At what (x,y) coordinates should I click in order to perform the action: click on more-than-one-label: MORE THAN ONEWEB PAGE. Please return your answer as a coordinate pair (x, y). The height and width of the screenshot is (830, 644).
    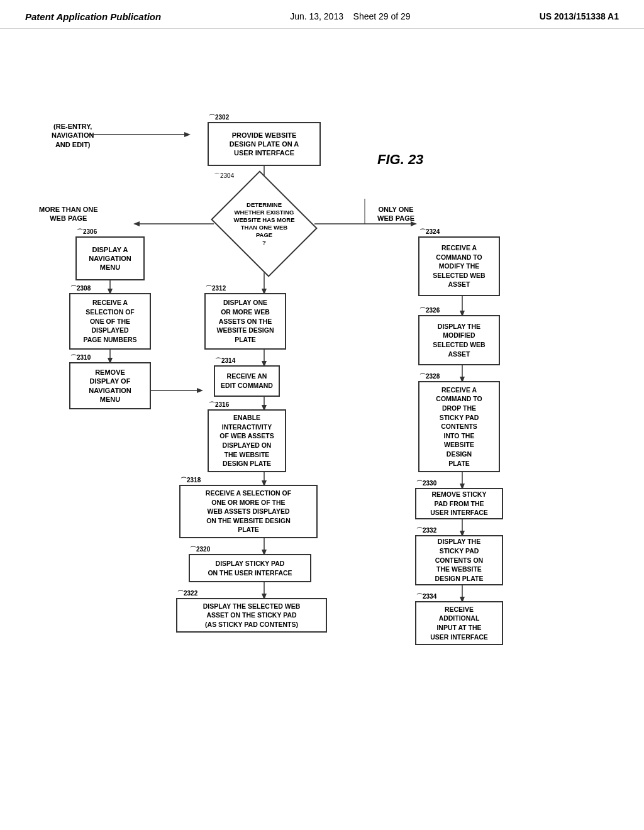
    Looking at the image, I should click on (69, 214).